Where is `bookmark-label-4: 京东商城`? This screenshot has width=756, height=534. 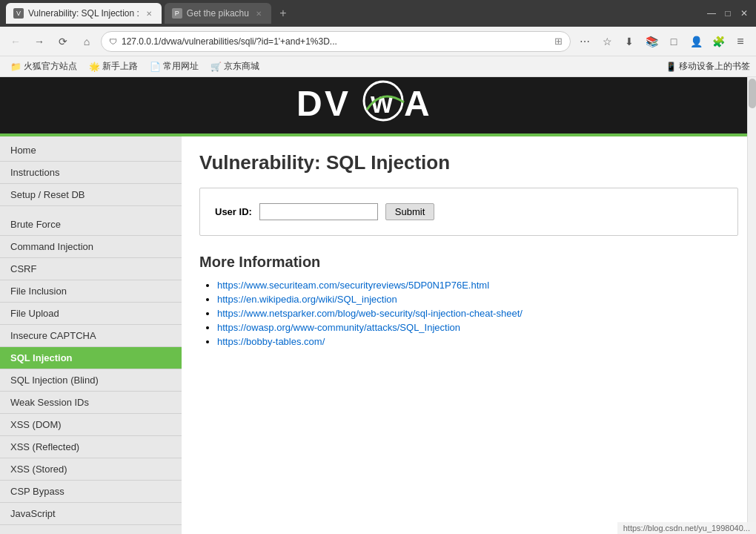
bookmark-label-4: 京东商城 is located at coordinates (242, 67).